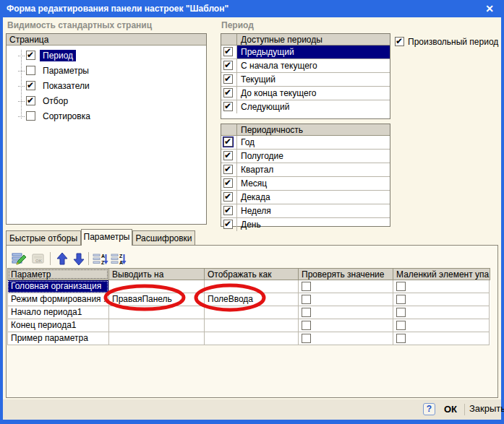  I want to click on tree-item-period: Период, so click(106, 56).